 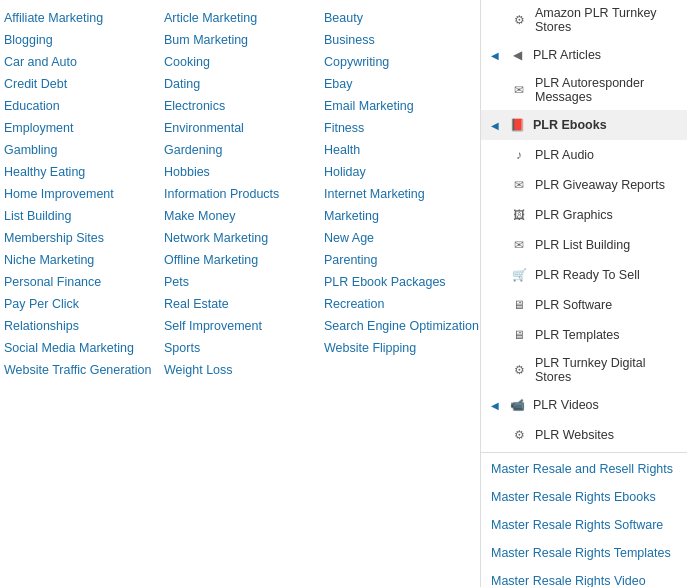 What do you see at coordinates (400, 62) in the screenshot?
I see `category-link: Copywriting` at bounding box center [400, 62].